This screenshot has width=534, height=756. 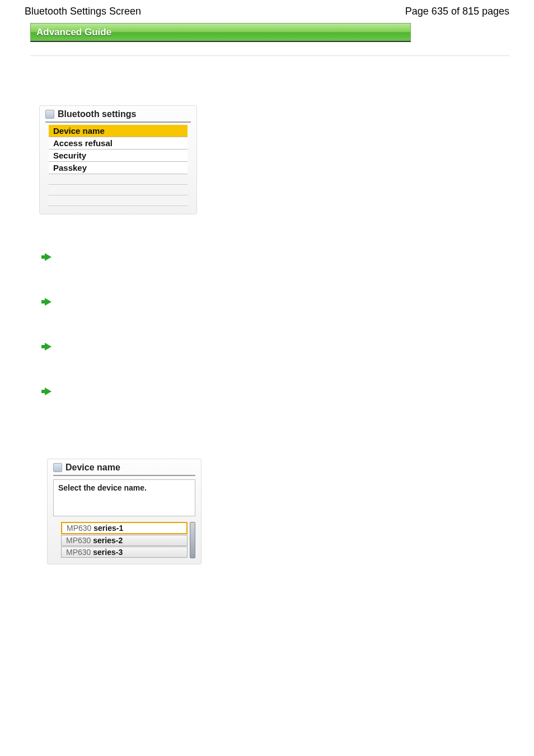 What do you see at coordinates (58, 468) in the screenshot?
I see `device-icon` at bounding box center [58, 468].